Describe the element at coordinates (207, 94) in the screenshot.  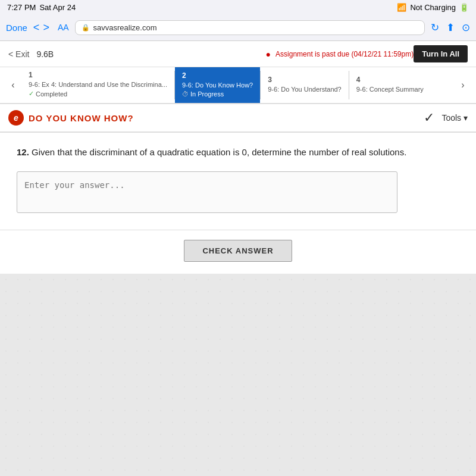
I see `tab-2-status-text: In Progress` at that location.